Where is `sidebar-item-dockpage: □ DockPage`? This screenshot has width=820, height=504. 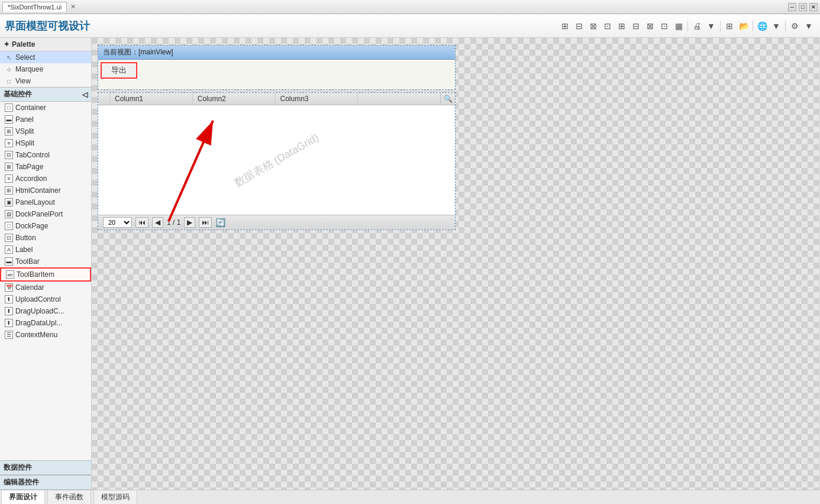
sidebar-item-dockpage: □ DockPage is located at coordinates (46, 226).